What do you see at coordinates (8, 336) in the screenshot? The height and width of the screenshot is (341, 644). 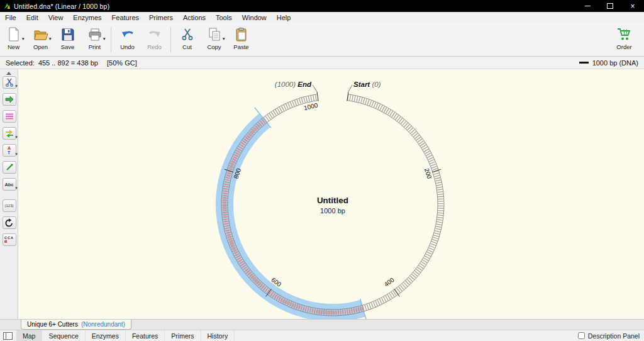 I see `side-panel-toggle-icon` at bounding box center [8, 336].